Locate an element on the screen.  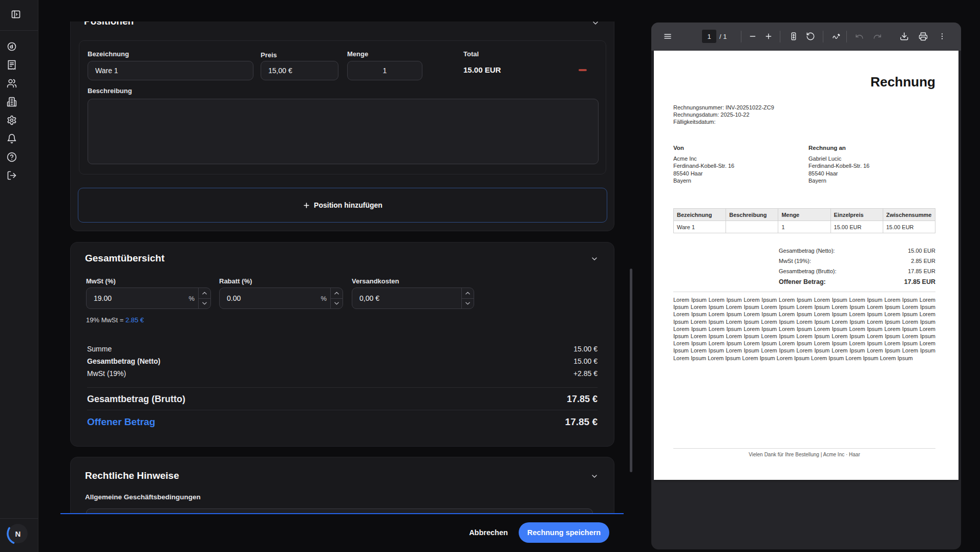
gesamtuebersicht-collapse-chevron-icon is located at coordinates (594, 259).